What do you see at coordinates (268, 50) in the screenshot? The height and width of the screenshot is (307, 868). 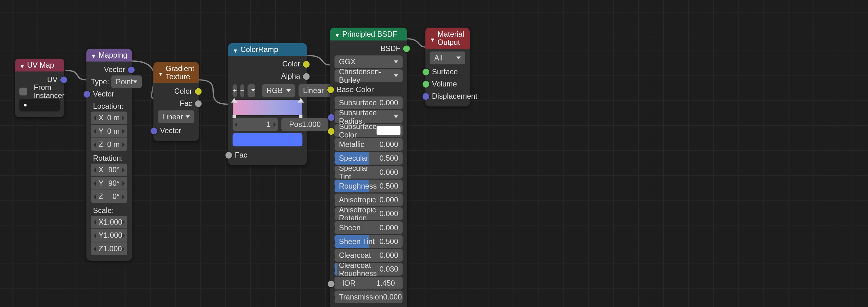 I see `header-colorramp: ColorRamp` at bounding box center [268, 50].